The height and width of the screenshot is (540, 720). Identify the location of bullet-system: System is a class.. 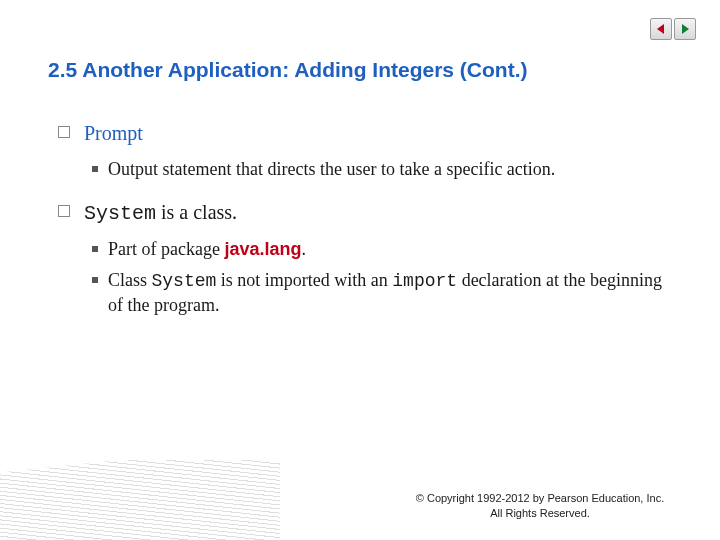
(364, 213).